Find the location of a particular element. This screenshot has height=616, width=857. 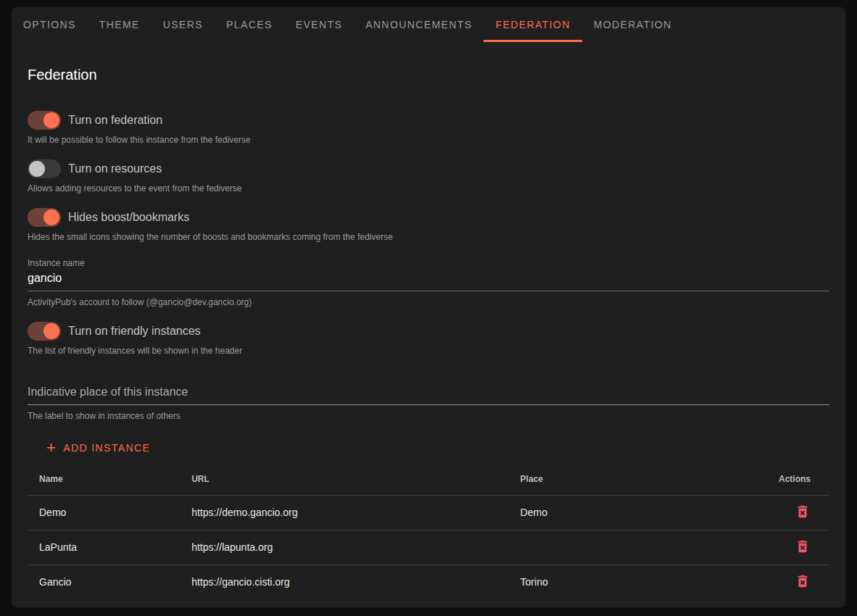

federation-toggle-row: Turn on federation is located at coordinates (428, 120).